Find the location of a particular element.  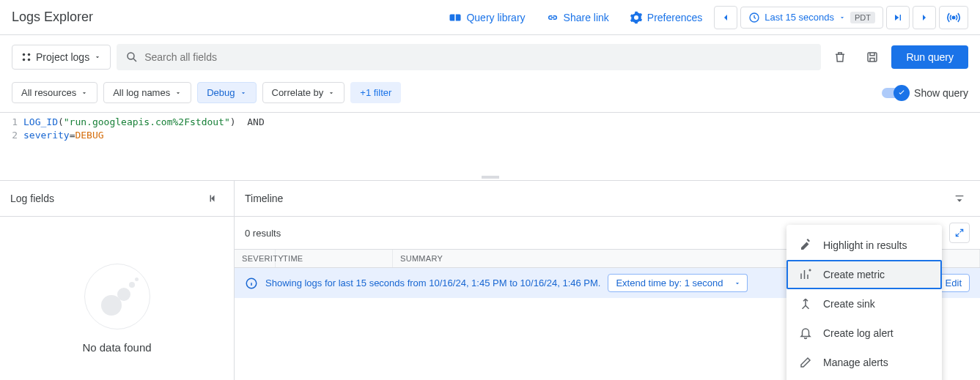

time-next-button is located at coordinates (924, 18).